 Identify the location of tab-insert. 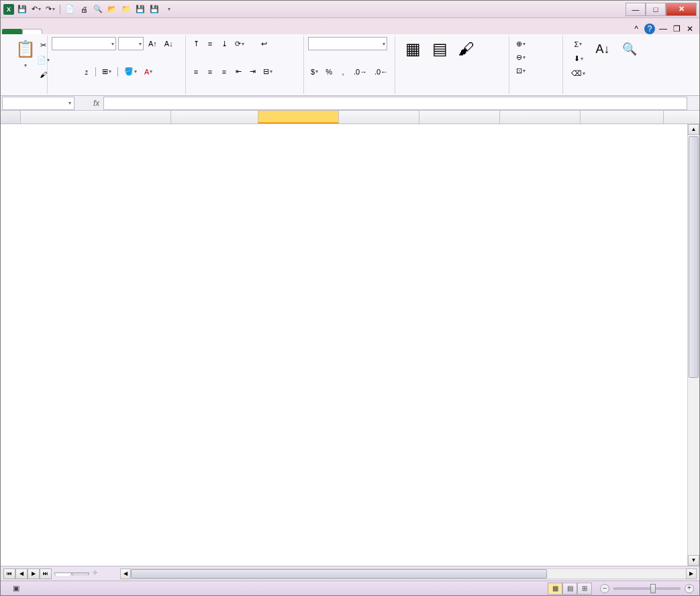
(52, 32).